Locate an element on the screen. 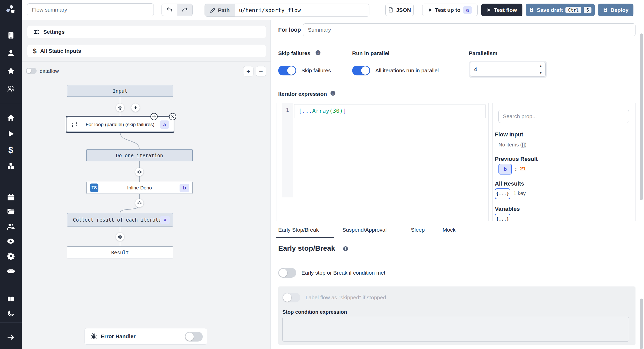 The image size is (644, 349). all-results-object-pill: {...} is located at coordinates (503, 194).